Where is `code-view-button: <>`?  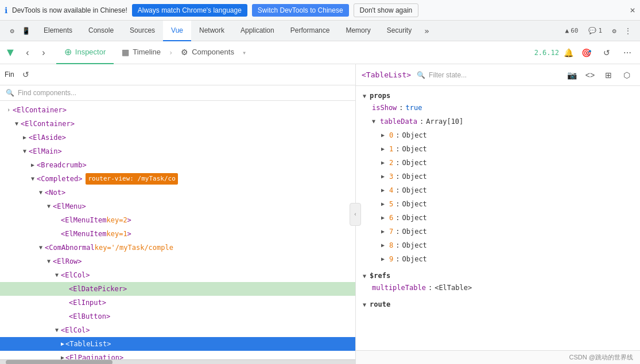
code-view-button: <> is located at coordinates (590, 75).